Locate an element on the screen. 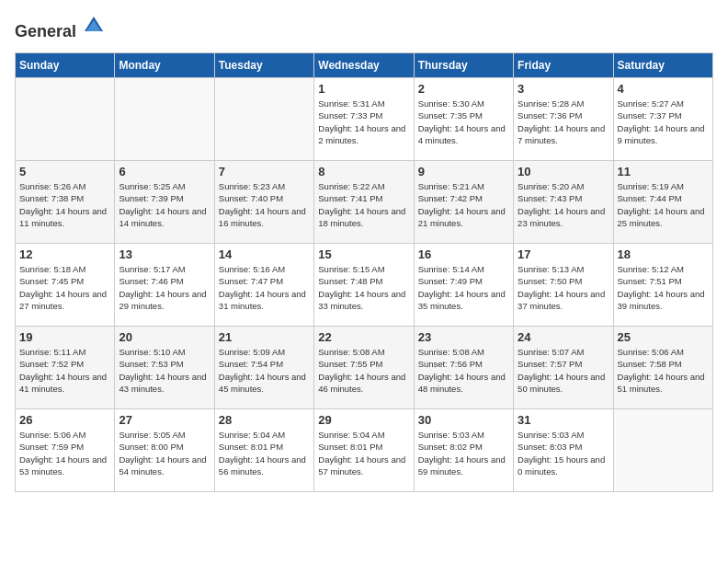 The image size is (728, 563). logo-icon is located at coordinates (94, 26).